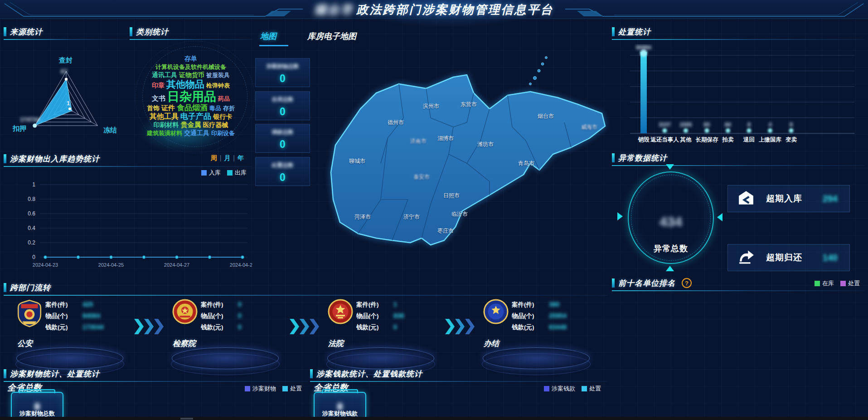  What do you see at coordinates (459, 391) in the screenshot?
I see `money-stats-panel: 涉案钱款统计、处置钱款统计 全省总数 涉案钱款处置 涉案财物钱款` at bounding box center [459, 391].